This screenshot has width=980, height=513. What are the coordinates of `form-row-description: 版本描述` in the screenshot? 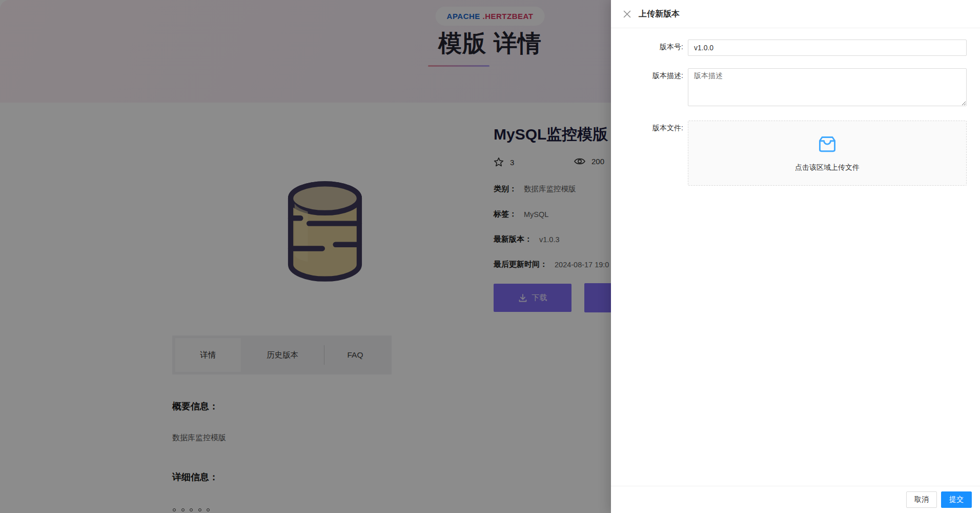 It's located at (795, 88).